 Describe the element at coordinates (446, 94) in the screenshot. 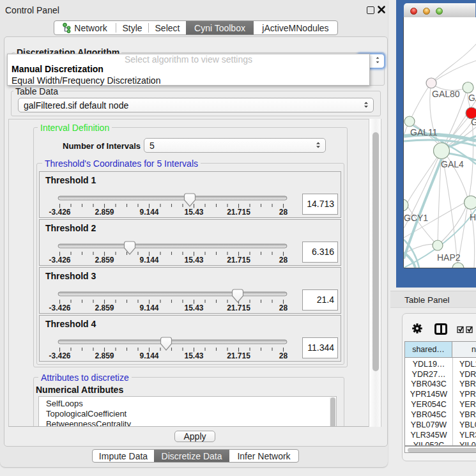

I see `svg-text: GAL80` at that location.